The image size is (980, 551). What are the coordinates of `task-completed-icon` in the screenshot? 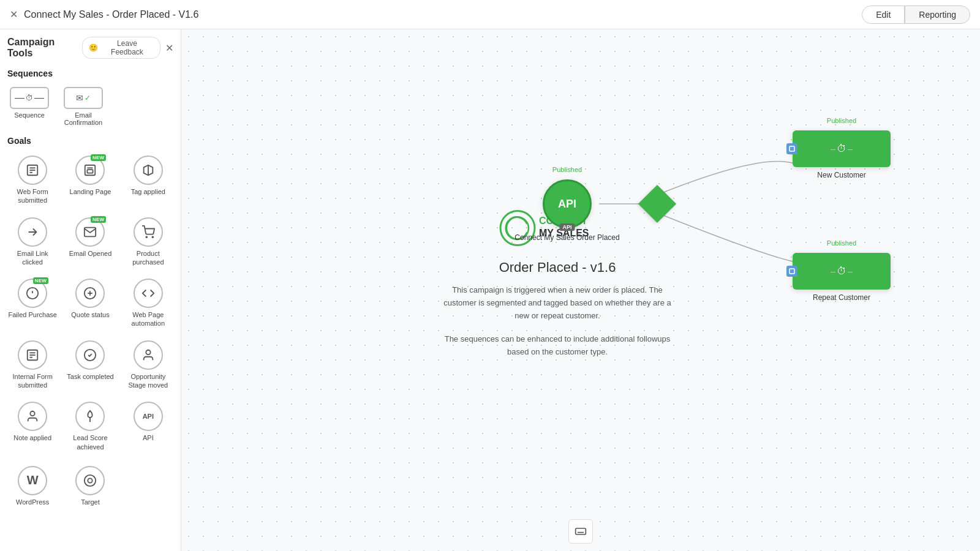 It's located at (90, 355).